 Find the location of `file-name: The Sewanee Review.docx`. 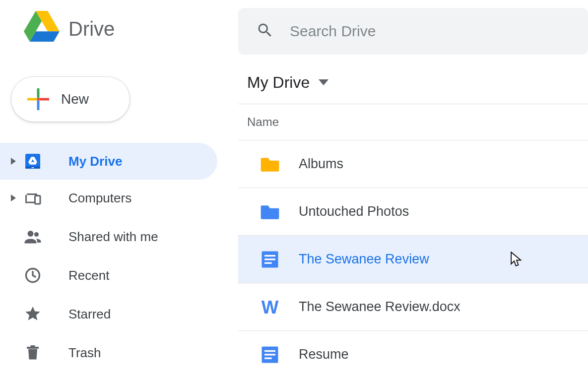

file-name: The Sewanee Review.docx is located at coordinates (380, 307).